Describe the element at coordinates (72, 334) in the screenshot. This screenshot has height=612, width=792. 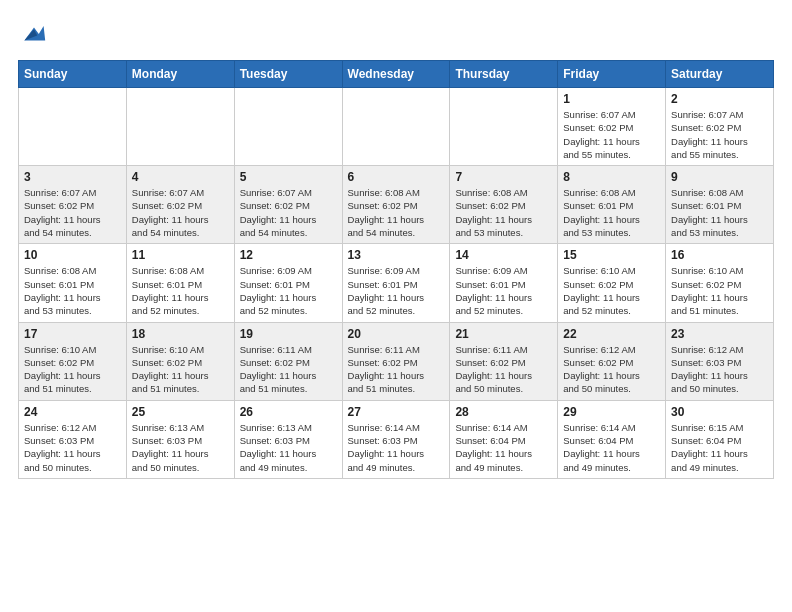
I see `day-number: 17` at that location.